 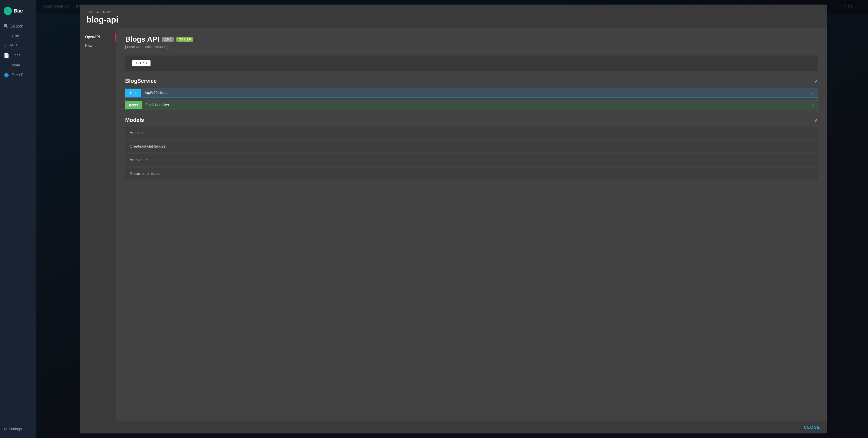 I want to click on service-section-toggle: ∧, so click(x=816, y=81).